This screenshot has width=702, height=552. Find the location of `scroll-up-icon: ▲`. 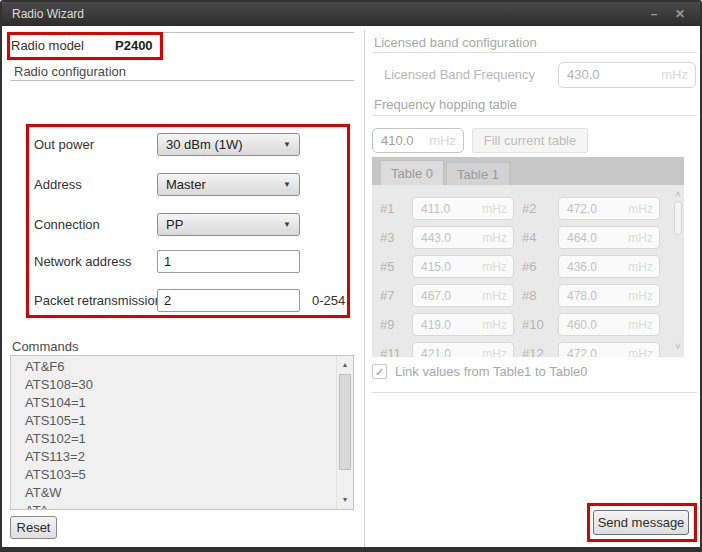

scroll-up-icon: ▲ is located at coordinates (345, 365).